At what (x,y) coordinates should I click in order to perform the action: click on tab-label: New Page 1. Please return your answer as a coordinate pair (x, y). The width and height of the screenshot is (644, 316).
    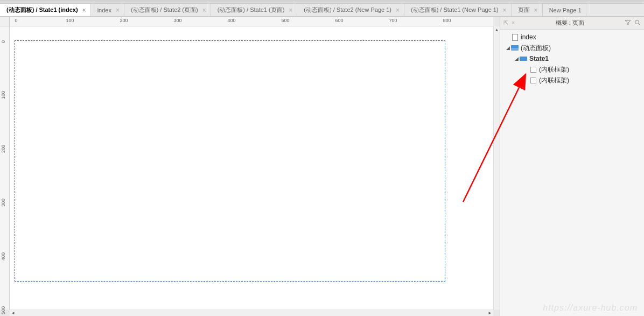
    Looking at the image, I should click on (565, 10).